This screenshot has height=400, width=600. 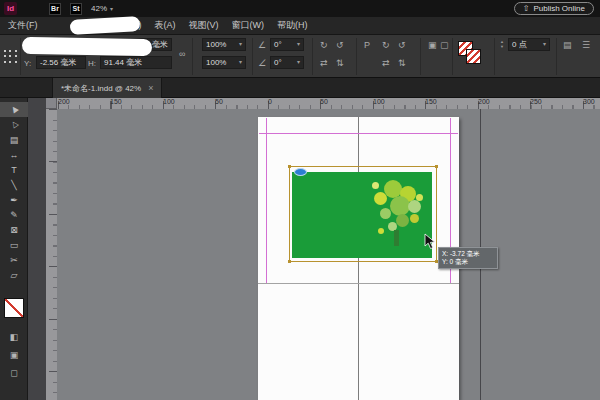 What do you see at coordinates (14, 200) in the screenshot?
I see `pen-tool-icon: ✒` at bounding box center [14, 200].